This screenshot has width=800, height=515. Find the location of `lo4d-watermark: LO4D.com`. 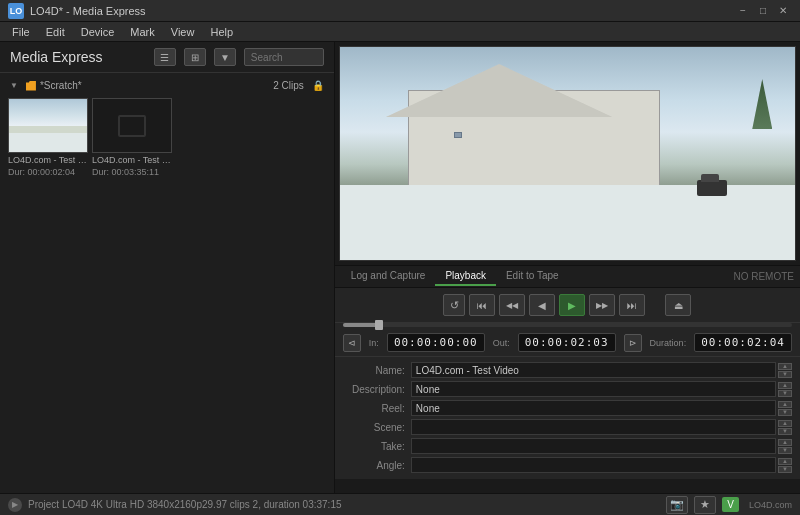

lo4d-watermark: LO4D.com is located at coordinates (770, 505).